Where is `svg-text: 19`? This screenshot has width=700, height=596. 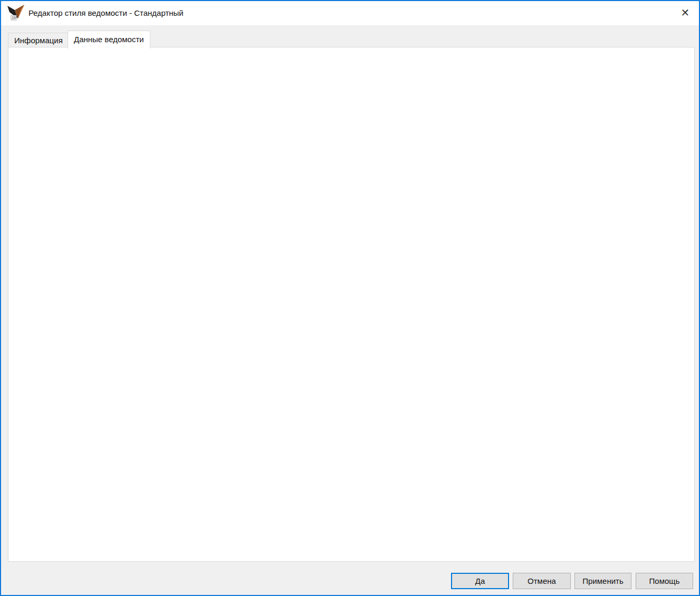 svg-text: 19 is located at coordinates (14, 18).